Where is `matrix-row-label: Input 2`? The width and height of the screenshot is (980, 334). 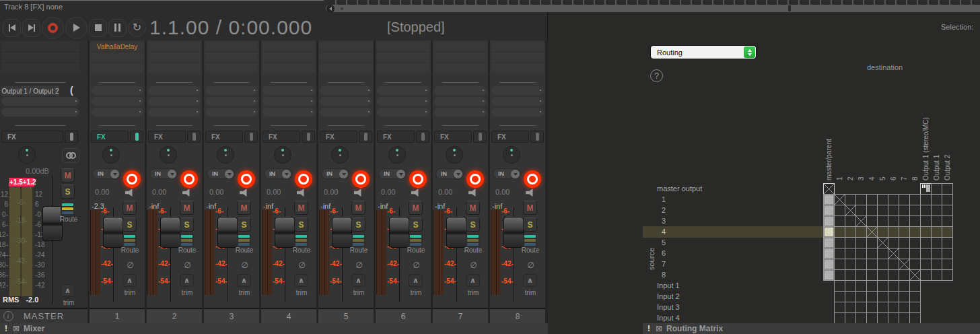 matrix-row-label: Input 2 is located at coordinates (668, 296).